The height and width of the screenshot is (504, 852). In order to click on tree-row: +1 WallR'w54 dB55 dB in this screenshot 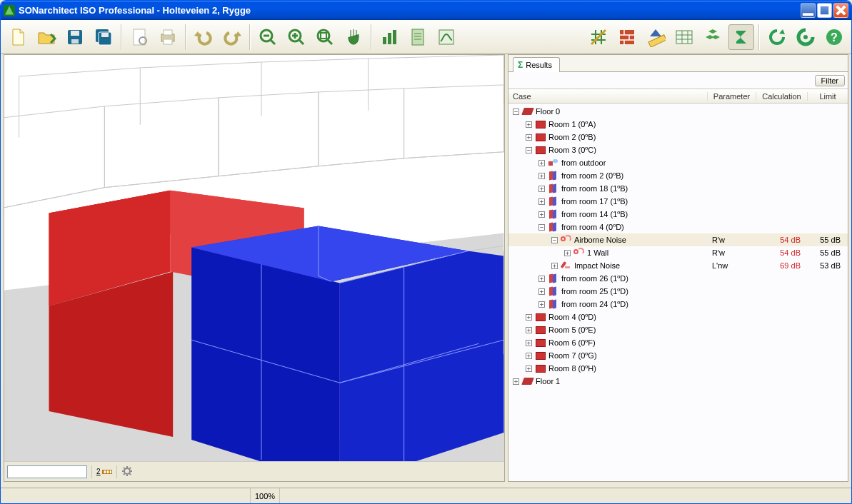, I will do `click(678, 253)`.